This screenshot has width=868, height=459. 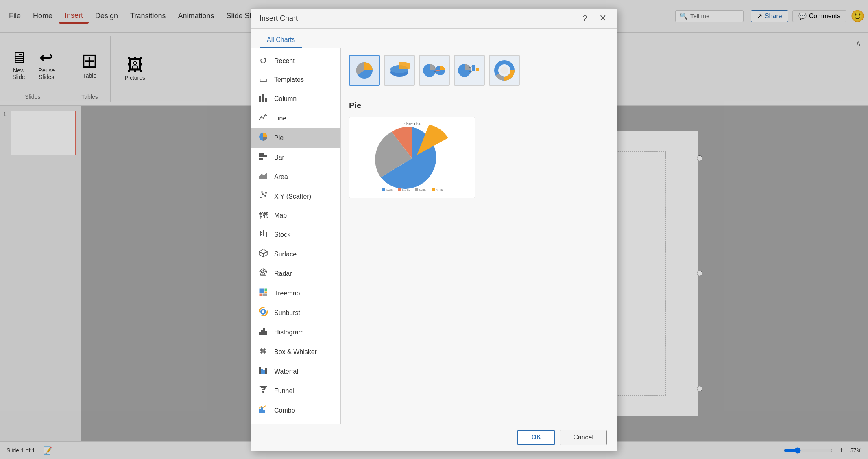 What do you see at coordinates (263, 197) in the screenshot?
I see `scatter-icon` at bounding box center [263, 197].